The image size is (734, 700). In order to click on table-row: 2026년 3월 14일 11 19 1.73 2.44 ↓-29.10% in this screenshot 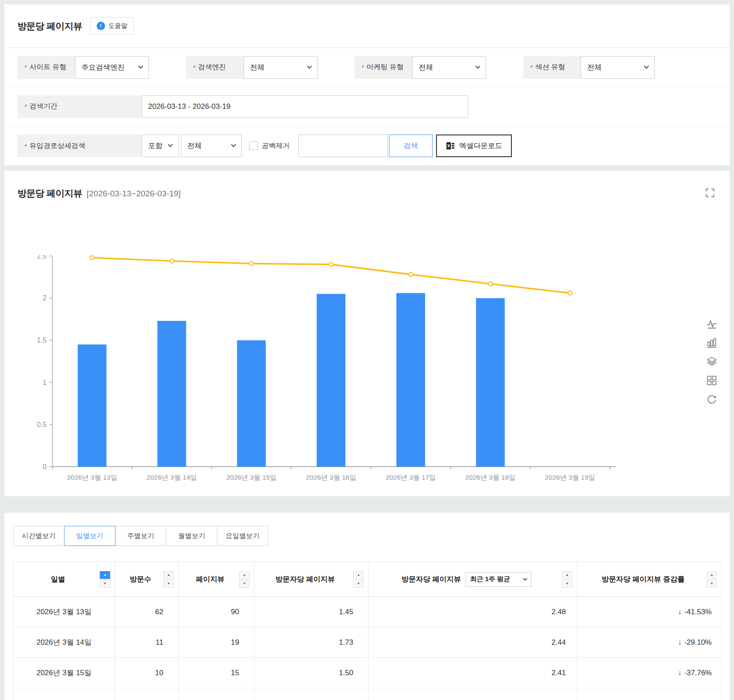, I will do `click(368, 643)`.